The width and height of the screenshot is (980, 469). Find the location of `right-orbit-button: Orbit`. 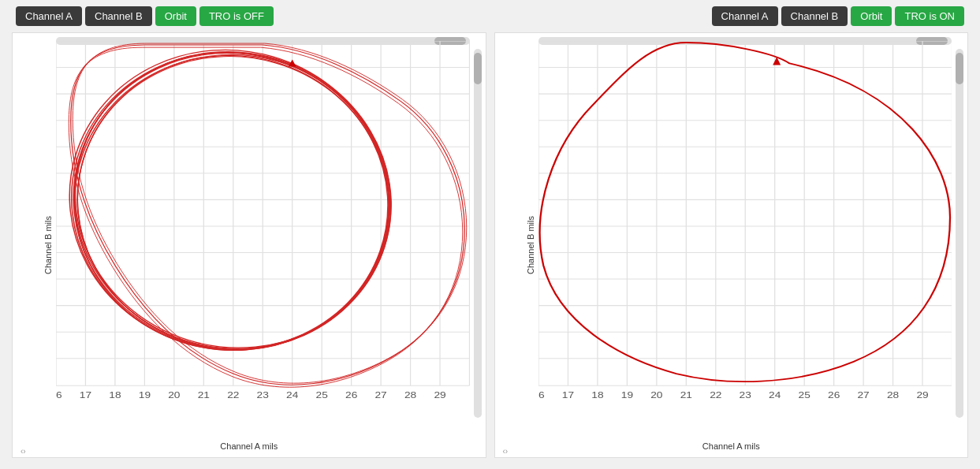

right-orbit-button: Orbit is located at coordinates (871, 16).